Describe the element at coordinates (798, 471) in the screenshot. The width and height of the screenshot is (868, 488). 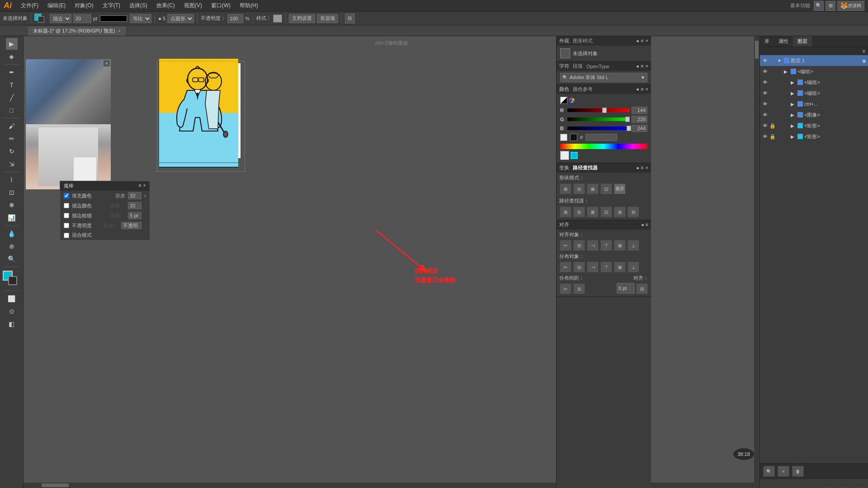
I see `layer-delete-btn: 🗑` at that location.